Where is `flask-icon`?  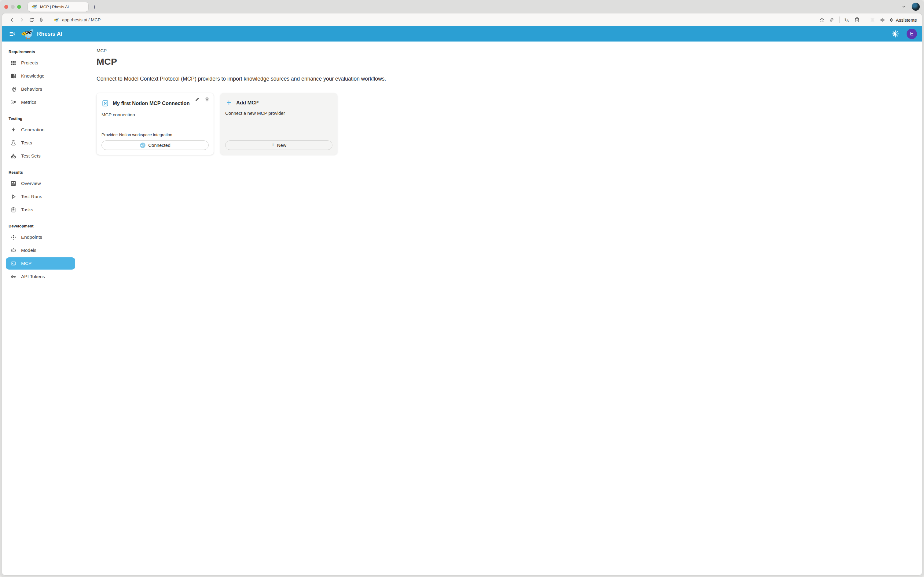 flask-icon is located at coordinates (13, 143).